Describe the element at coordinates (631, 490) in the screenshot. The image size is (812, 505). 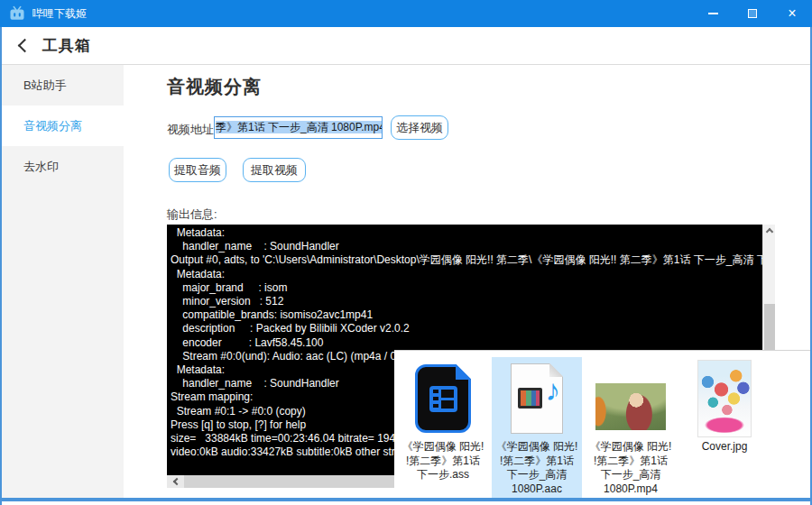
I see `file-name: 1080P.mp4` at that location.